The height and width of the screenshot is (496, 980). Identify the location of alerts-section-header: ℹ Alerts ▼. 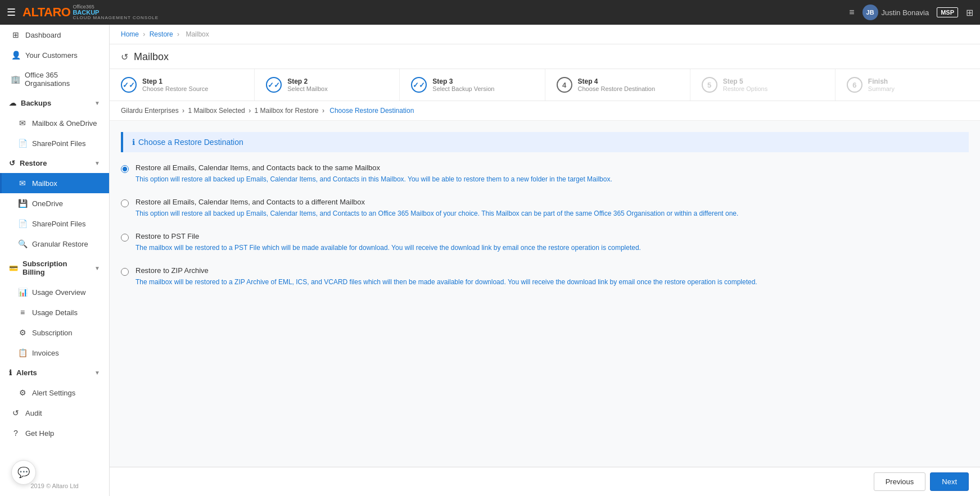
(55, 373).